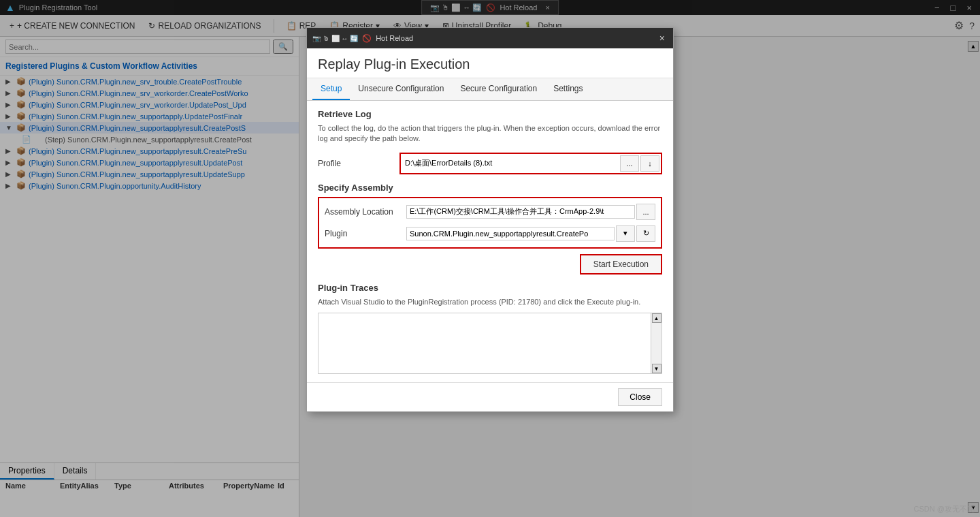  I want to click on plugin-label: Plugin, so click(365, 234).